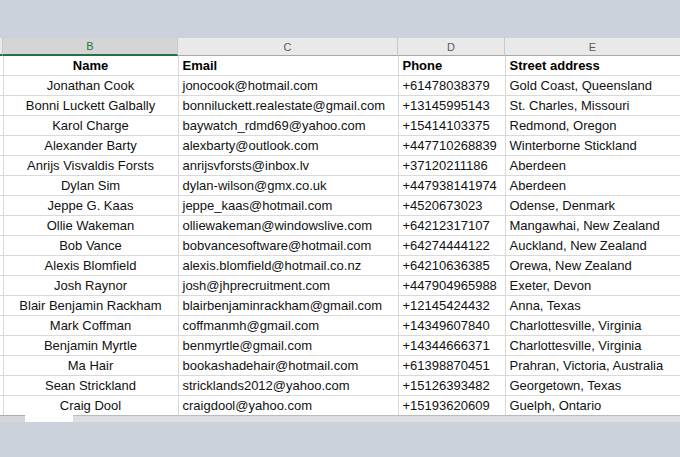 Image resolution: width=680 pixels, height=457 pixels. Describe the element at coordinates (288, 126) in the screenshot. I see `cell-email: baywatch_rdmd69@yahoo.com` at that location.